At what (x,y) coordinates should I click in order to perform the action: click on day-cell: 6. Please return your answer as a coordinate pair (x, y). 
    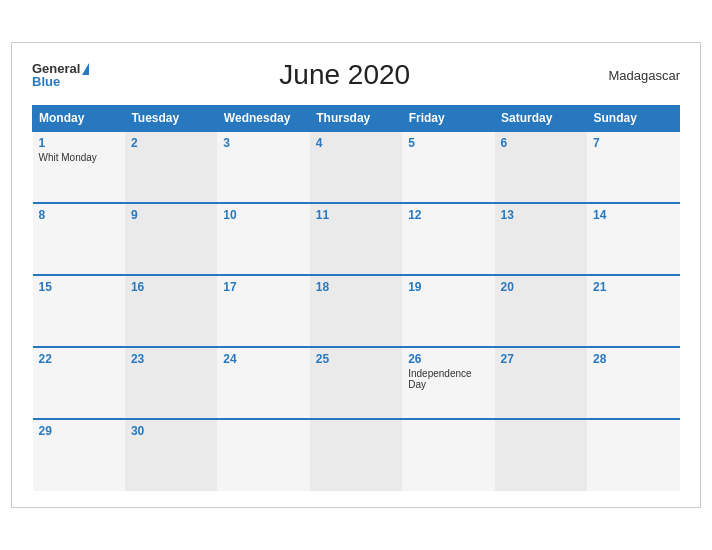
    Looking at the image, I should click on (541, 167).